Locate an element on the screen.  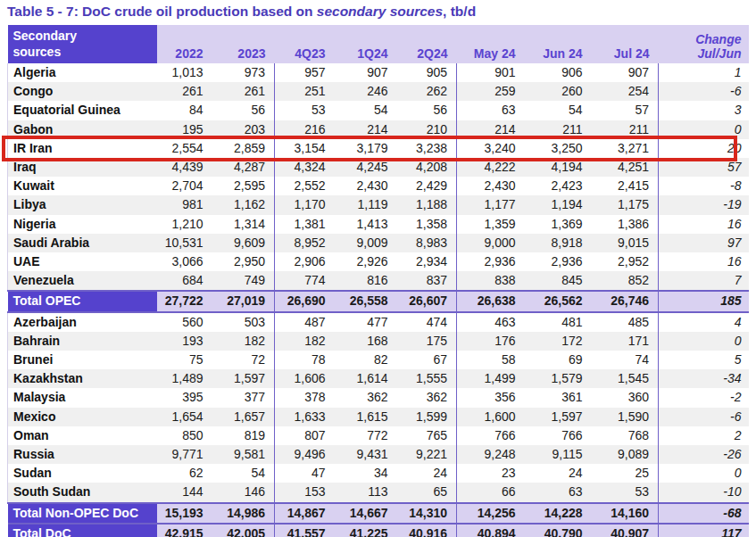
value-cell: 14,160 is located at coordinates (625, 514).